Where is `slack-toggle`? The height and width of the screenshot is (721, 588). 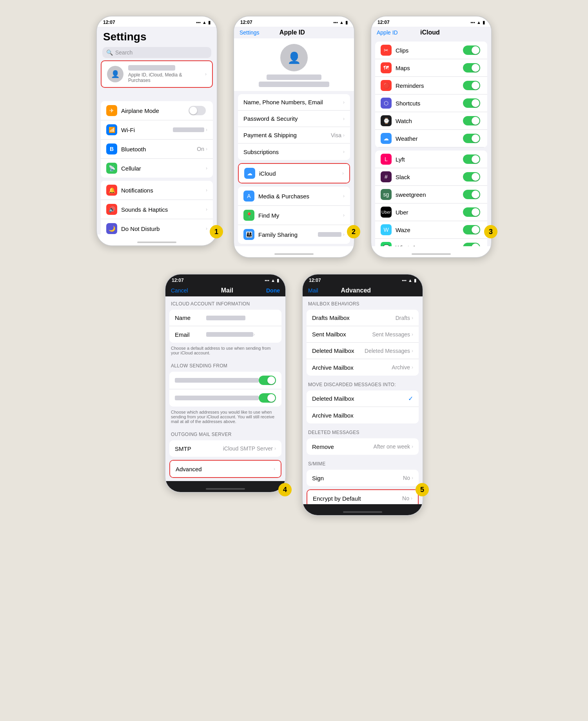
slack-toggle is located at coordinates (472, 177).